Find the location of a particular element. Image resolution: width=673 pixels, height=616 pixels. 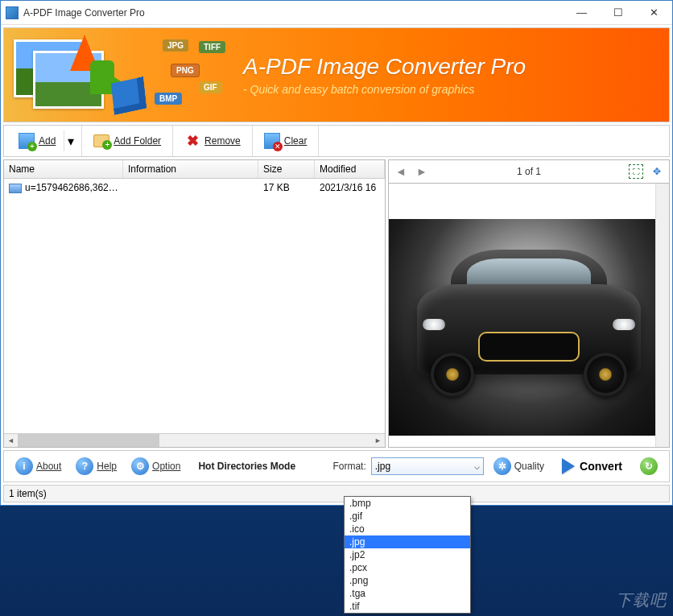

next-page-button: ► is located at coordinates (422, 172).